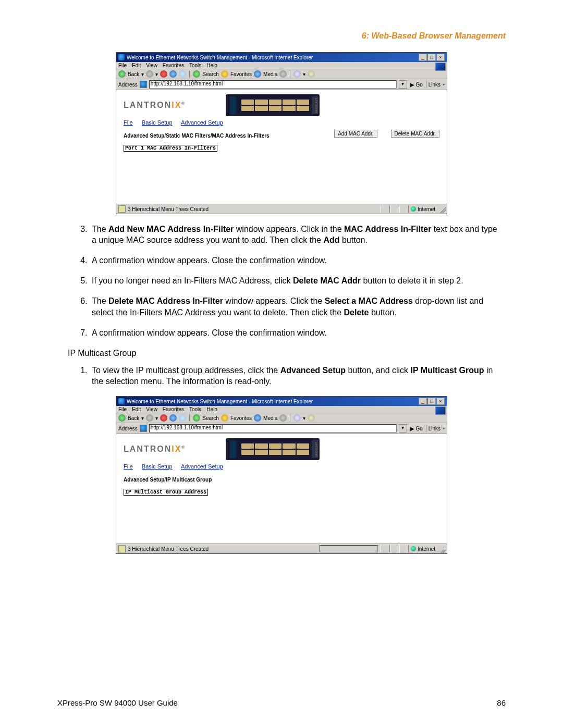 Image resolution: width=563 pixels, height=728 pixels. What do you see at coordinates (282, 466) in the screenshot?
I see `page-nav: File Basic Setup Advanced Setup` at bounding box center [282, 466].